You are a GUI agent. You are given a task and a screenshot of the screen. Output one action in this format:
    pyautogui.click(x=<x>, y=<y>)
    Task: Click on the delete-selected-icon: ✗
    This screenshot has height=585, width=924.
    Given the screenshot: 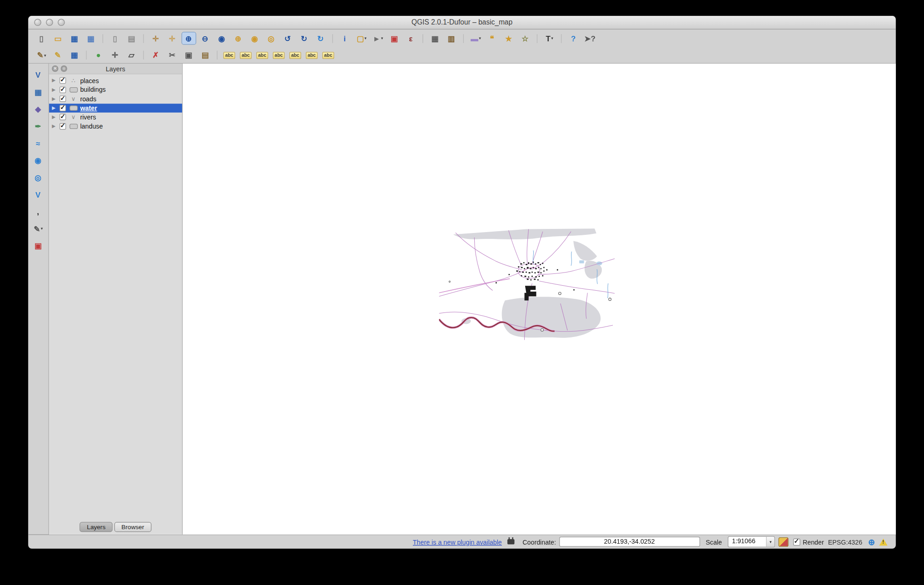 What is the action you would take?
    pyautogui.click(x=156, y=55)
    